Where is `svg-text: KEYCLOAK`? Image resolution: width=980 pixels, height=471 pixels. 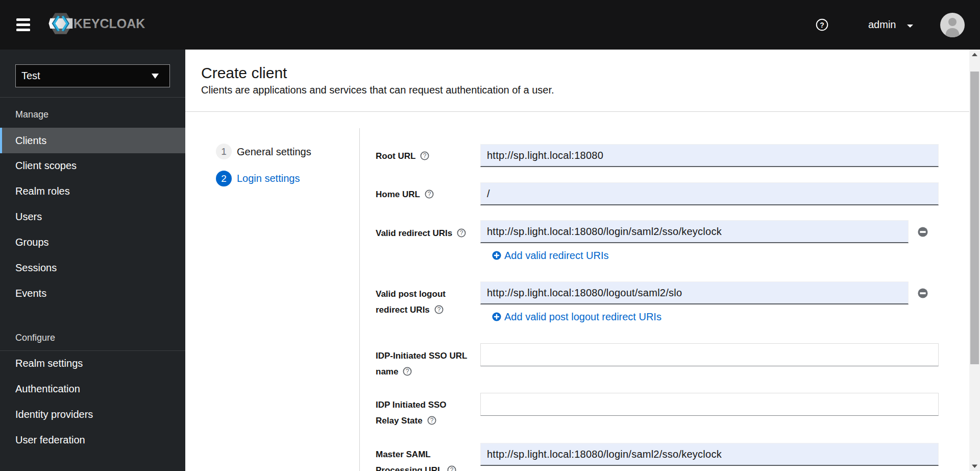
svg-text: KEYCLOAK is located at coordinates (109, 23).